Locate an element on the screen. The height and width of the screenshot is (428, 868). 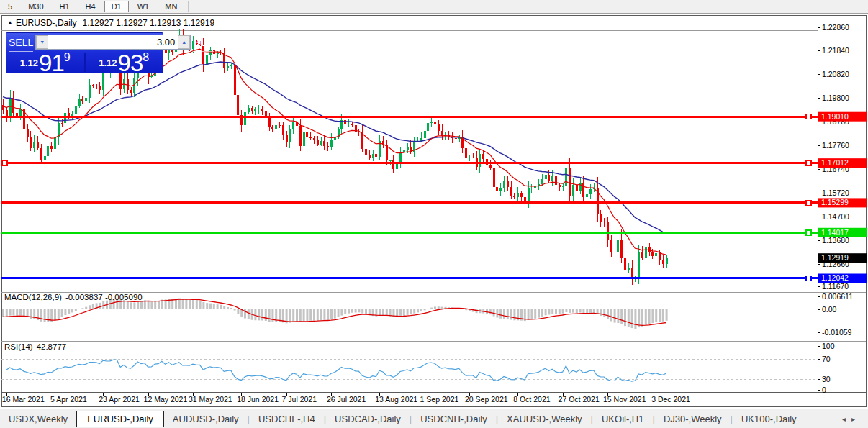
svg-text: 1.21840 is located at coordinates (836, 50).